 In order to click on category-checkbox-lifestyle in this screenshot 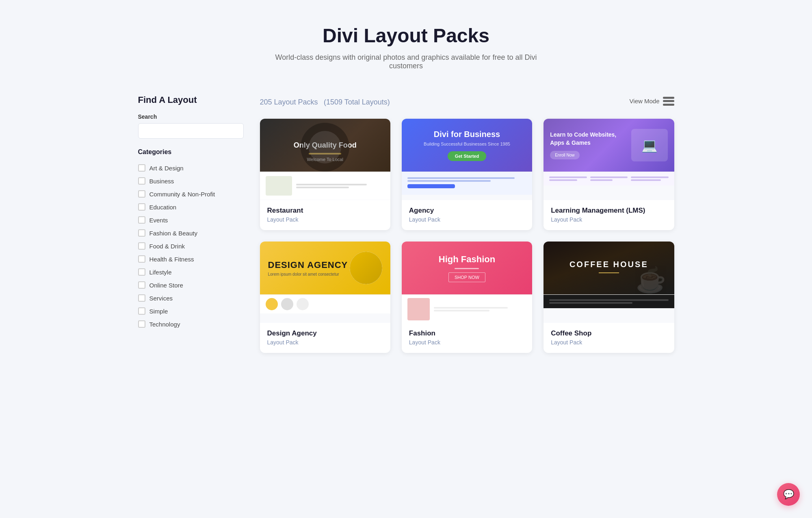, I will do `click(142, 272)`.